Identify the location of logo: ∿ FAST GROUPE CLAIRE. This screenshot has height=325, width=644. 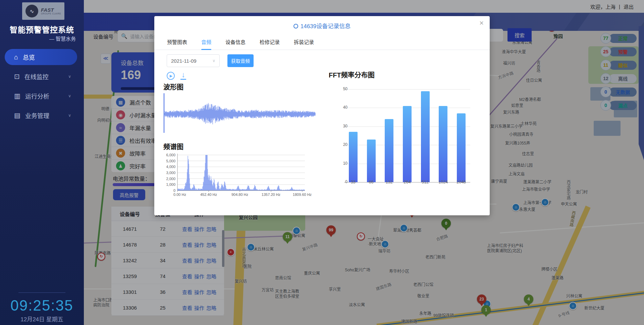
(43, 11).